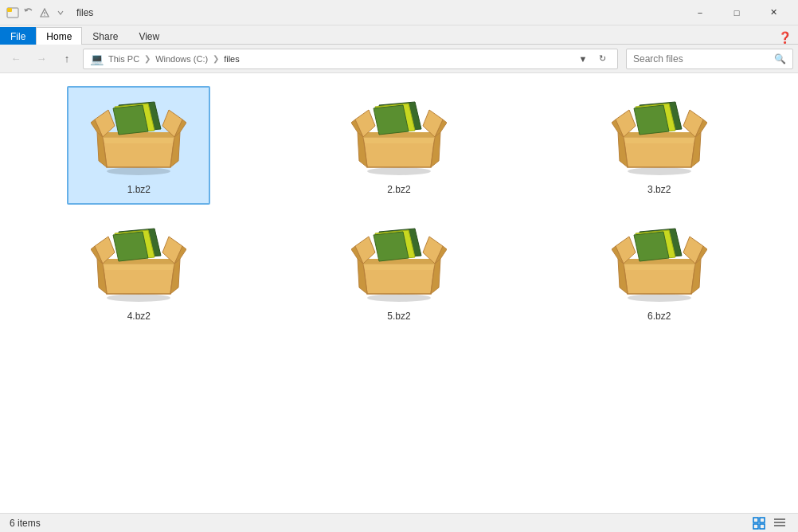  Describe the element at coordinates (105, 36) in the screenshot. I see `tab-share: Share` at that location.